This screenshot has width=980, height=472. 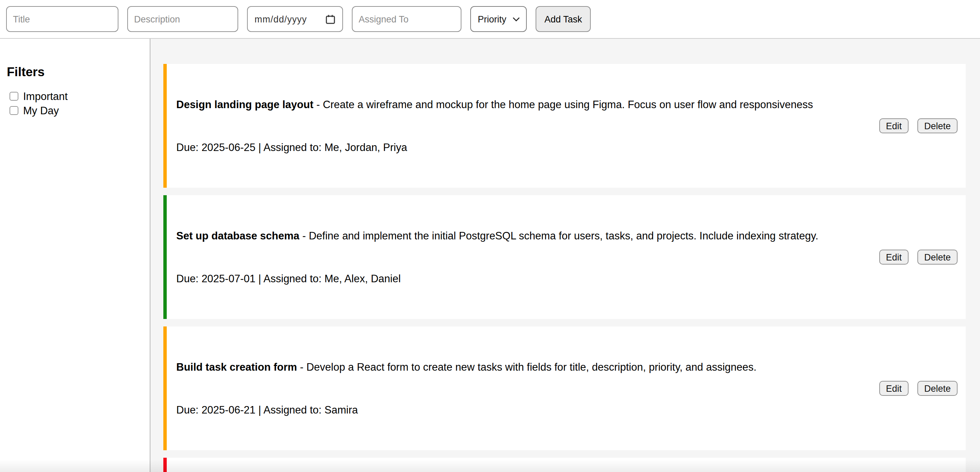 What do you see at coordinates (183, 19) in the screenshot?
I see `description-input` at bounding box center [183, 19].